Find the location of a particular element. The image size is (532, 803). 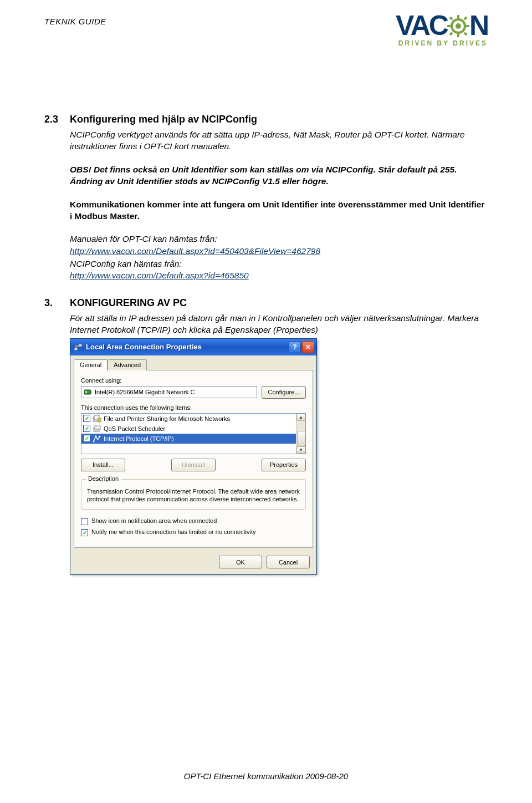

item-label: Internet Protocol (TCP/IP) is located at coordinates (139, 439).